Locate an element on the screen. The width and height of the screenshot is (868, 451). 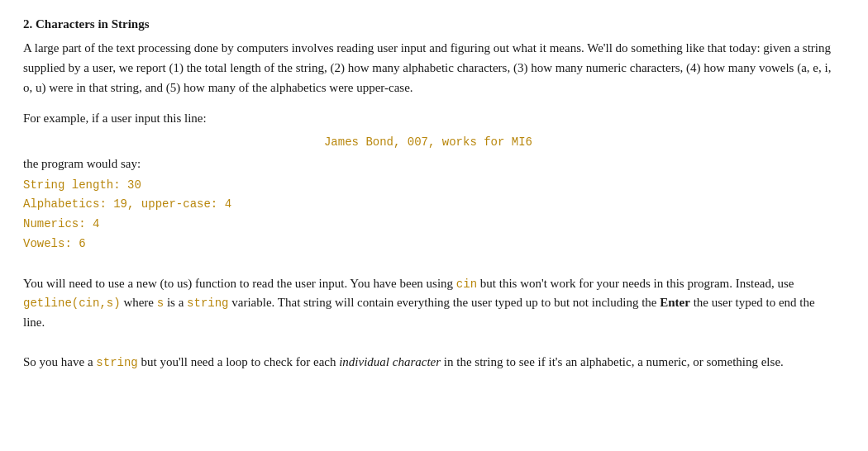
paragraph-2-string1: string is located at coordinates (207, 303).